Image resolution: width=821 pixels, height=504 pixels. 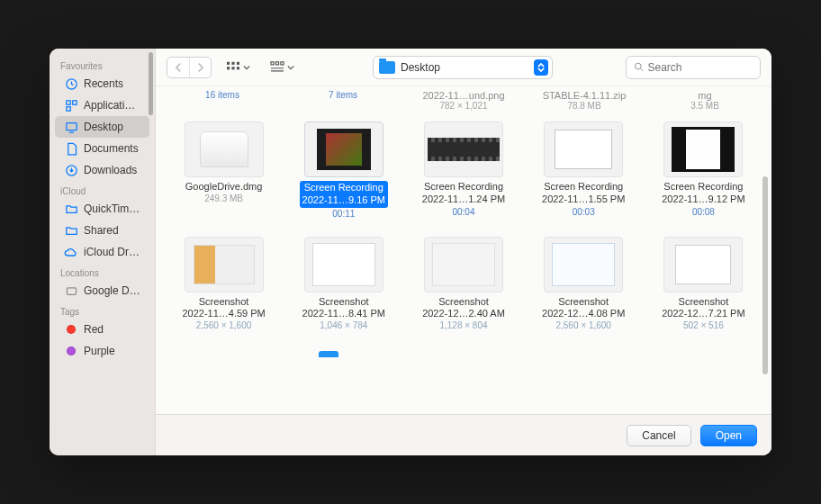 I want to click on dialog-footer: Cancel Open, so click(x=464, y=435).